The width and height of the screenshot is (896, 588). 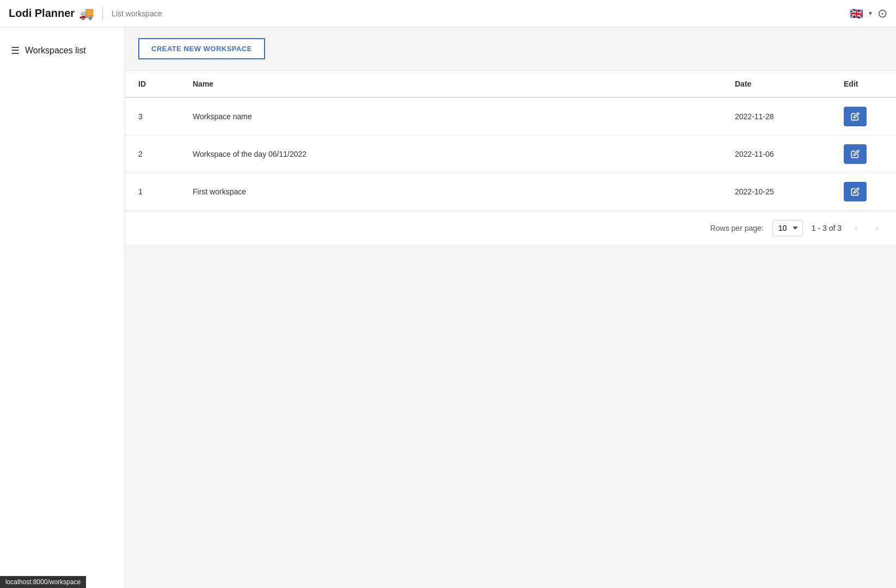 I want to click on page-info: 1 - 3 of 3, so click(x=826, y=228).